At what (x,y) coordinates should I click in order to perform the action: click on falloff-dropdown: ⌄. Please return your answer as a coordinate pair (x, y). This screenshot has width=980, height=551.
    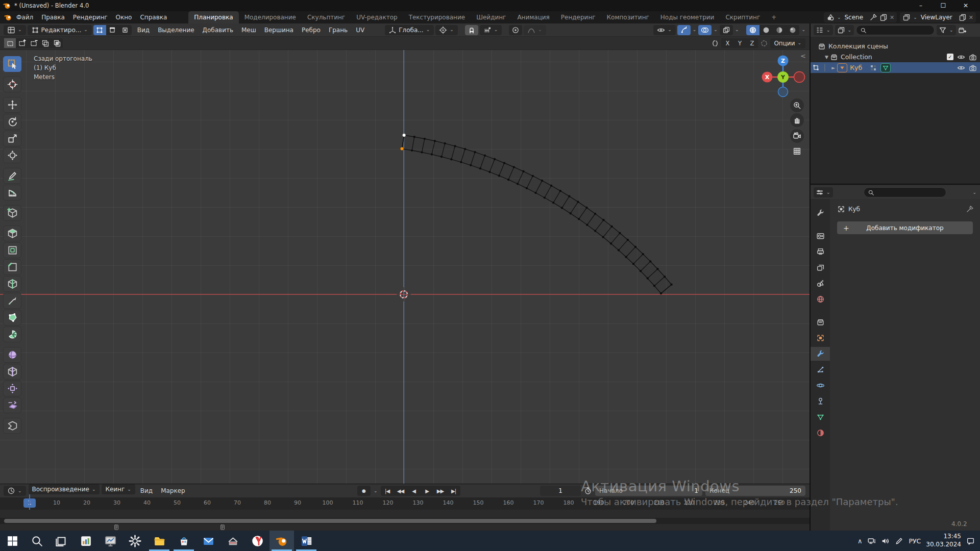
    Looking at the image, I should click on (535, 30).